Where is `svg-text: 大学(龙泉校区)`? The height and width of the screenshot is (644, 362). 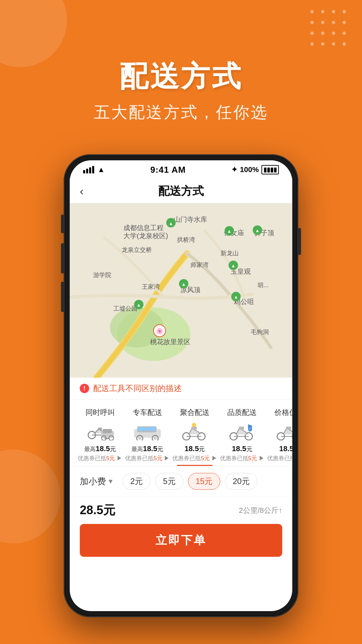
svg-text: 大学(龙泉校区) is located at coordinates (145, 236).